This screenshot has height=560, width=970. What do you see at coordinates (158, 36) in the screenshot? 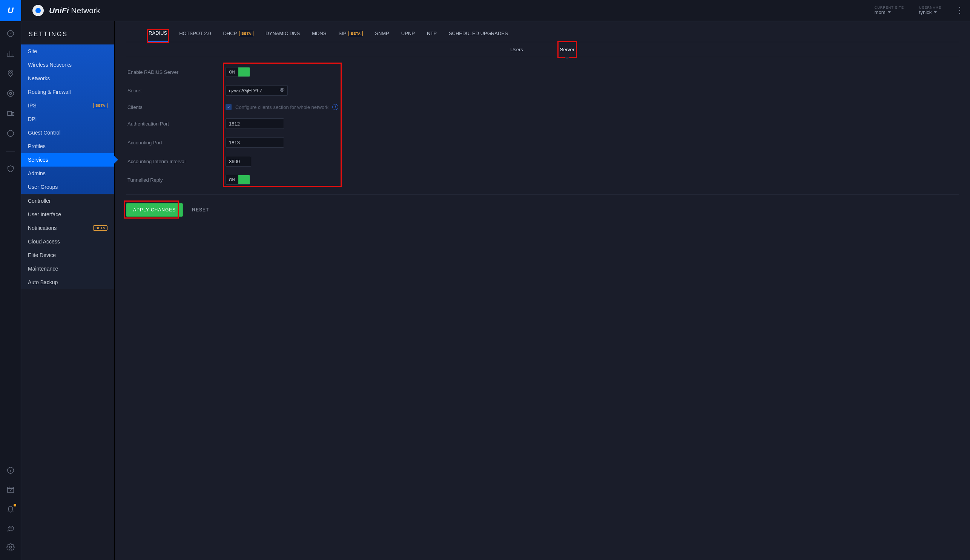
I see `tab-radius: RADIUS` at bounding box center [158, 36].